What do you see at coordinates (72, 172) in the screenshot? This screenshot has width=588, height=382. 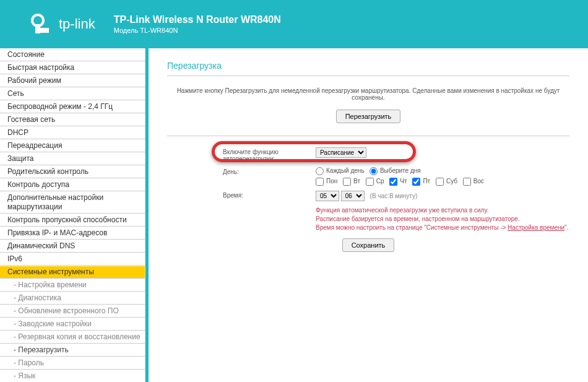 I see `nav-parental: Родительский контроль` at bounding box center [72, 172].